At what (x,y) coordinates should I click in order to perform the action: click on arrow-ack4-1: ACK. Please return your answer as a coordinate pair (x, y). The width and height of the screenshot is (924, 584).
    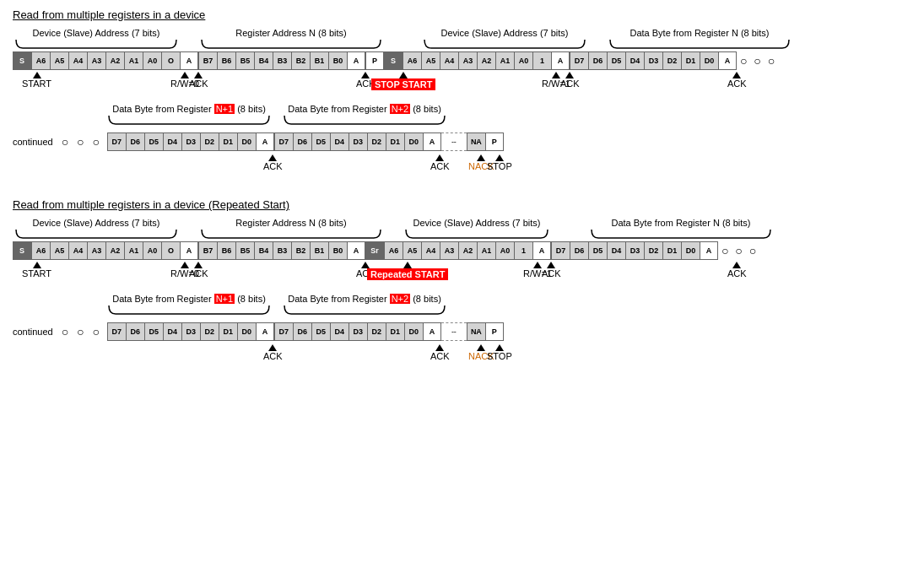
    Looking at the image, I should click on (738, 80).